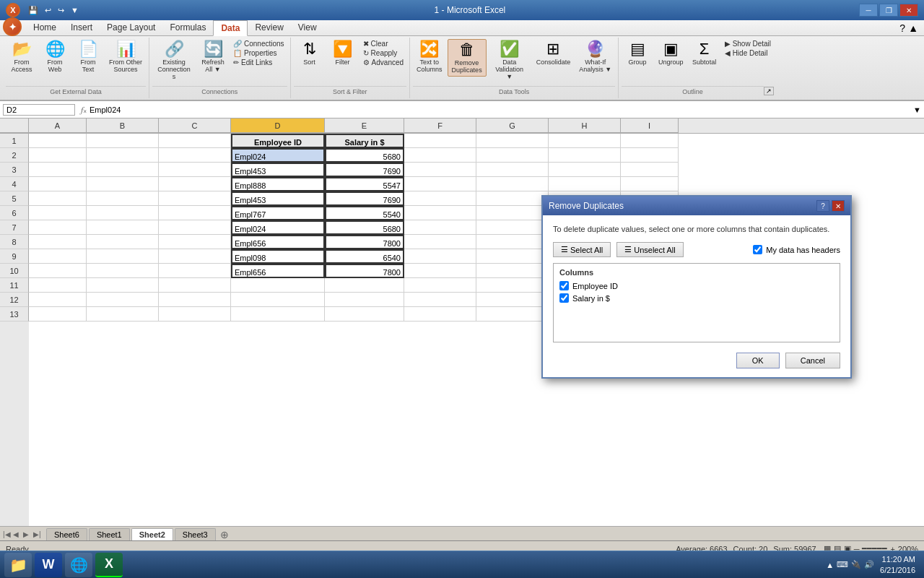 The height and width of the screenshot is (578, 924). I want to click on from-text-button: 📄 FromText, so click(88, 57).